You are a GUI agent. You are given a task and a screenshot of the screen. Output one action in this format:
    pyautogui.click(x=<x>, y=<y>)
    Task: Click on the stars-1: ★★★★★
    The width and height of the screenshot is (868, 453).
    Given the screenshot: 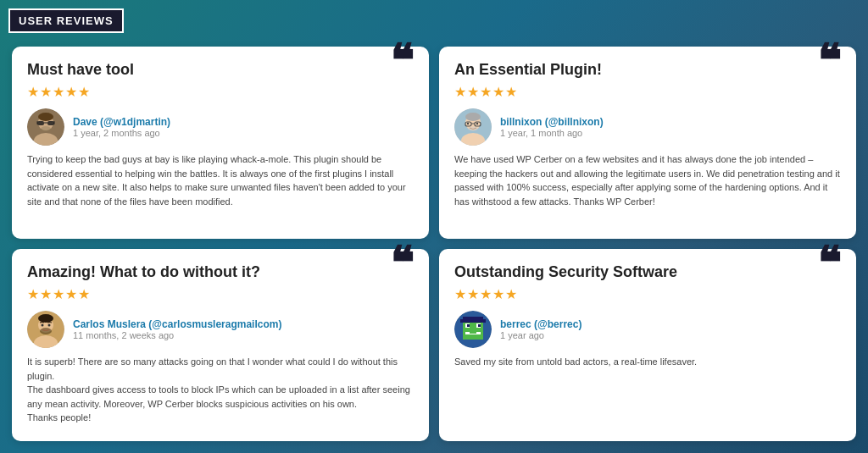 What is the action you would take?
    pyautogui.click(x=220, y=91)
    